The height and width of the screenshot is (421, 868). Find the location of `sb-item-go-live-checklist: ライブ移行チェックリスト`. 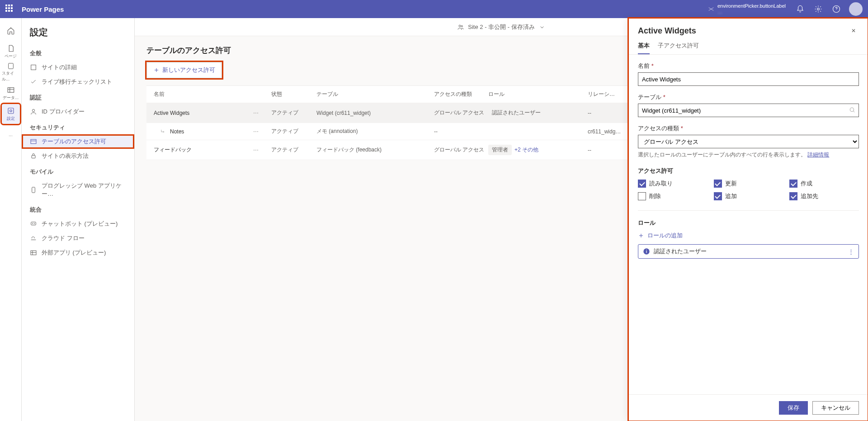

sb-item-go-live-checklist: ライブ移行チェックリスト is located at coordinates (78, 82).